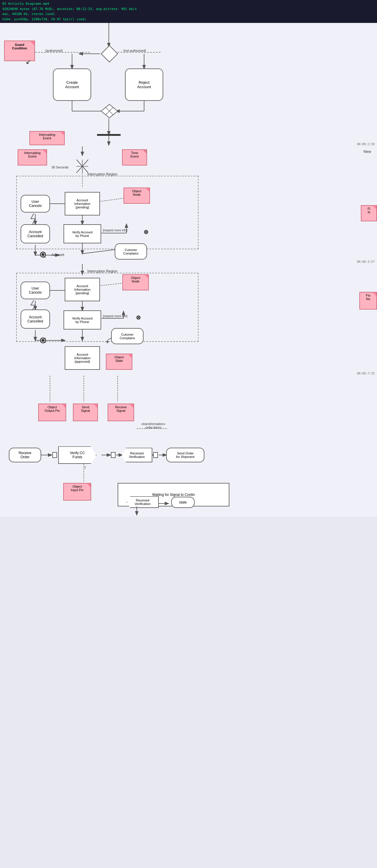 This screenshot has width=377, height=868. I want to click on guard-condition-note: GuardCondition ↙, so click(20, 51).